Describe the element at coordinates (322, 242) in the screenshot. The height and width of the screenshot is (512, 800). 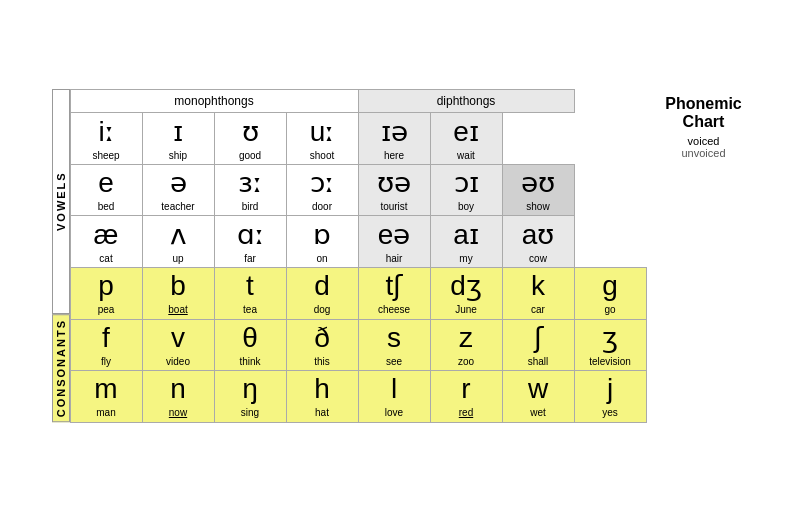
I see `cell-o-short: ɒ on` at that location.